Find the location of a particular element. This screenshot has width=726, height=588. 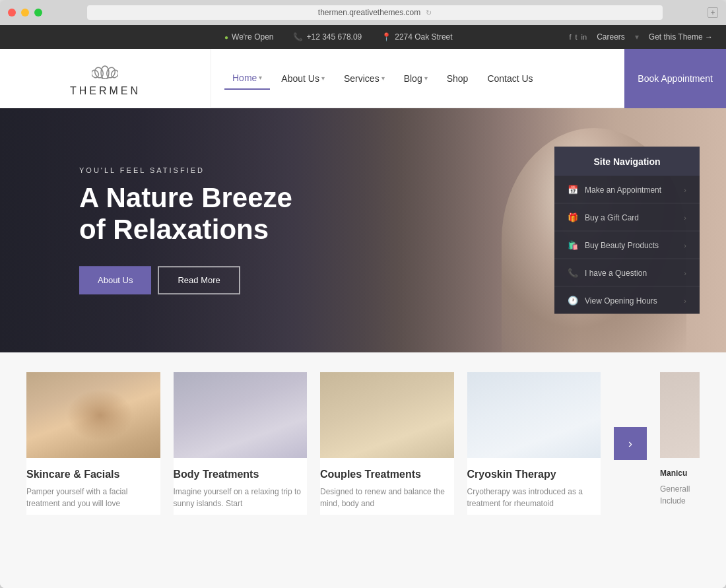

nav-item-home: Home ▾ is located at coordinates (247, 79).